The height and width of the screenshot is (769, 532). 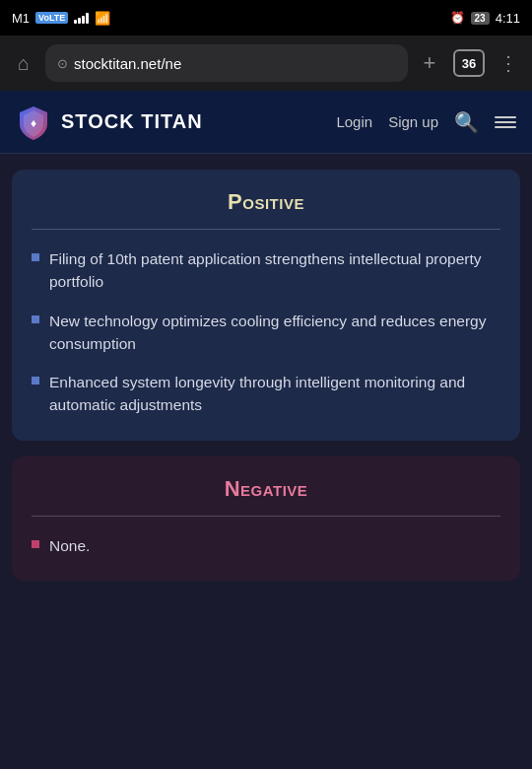 What do you see at coordinates (469, 63) in the screenshot?
I see `browser-actions: + 36 ⋮` at bounding box center [469, 63].